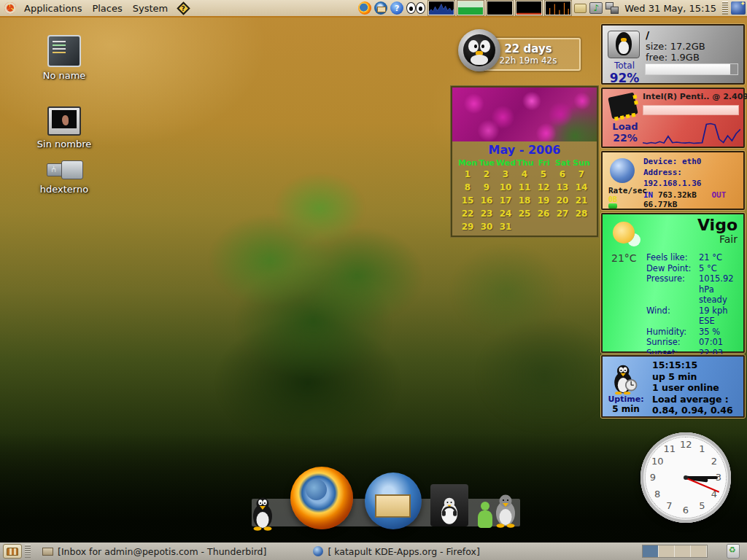  What do you see at coordinates (626, 409) in the screenshot?
I see `uptime-short: 5 min` at bounding box center [626, 409].